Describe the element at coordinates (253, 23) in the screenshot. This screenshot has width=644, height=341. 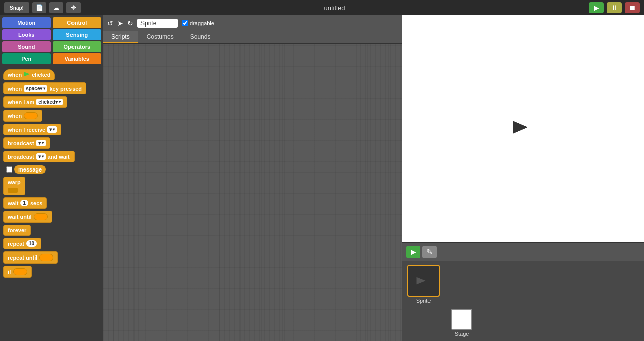
I see `sprite-info-bar: ↺ ➤ ↻ draggable` at that location.